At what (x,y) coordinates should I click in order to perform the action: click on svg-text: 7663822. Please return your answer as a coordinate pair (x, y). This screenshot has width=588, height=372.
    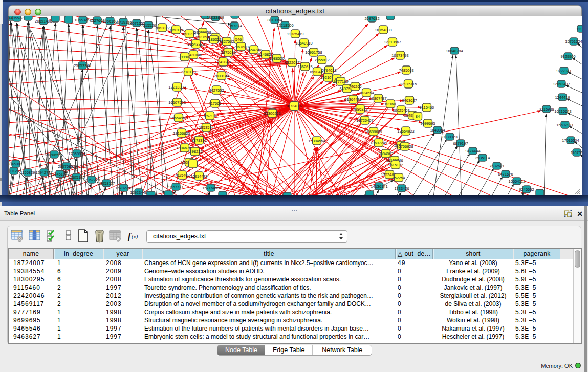
    Looking at the image, I should click on (162, 28).